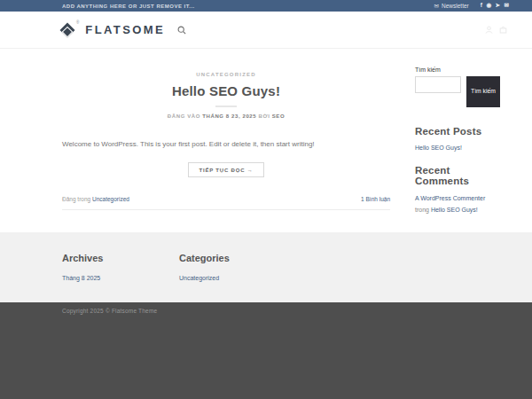 The image size is (532, 399). What do you see at coordinates (82, 278) in the screenshot?
I see `archive-link: Tháng 8 2025` at bounding box center [82, 278].